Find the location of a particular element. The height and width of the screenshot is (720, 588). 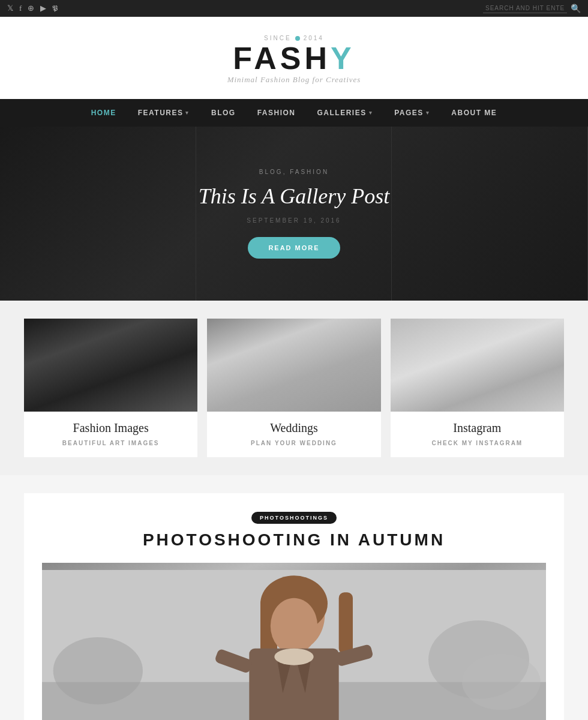

fashion-card-title: Fashion Images is located at coordinates (110, 428).